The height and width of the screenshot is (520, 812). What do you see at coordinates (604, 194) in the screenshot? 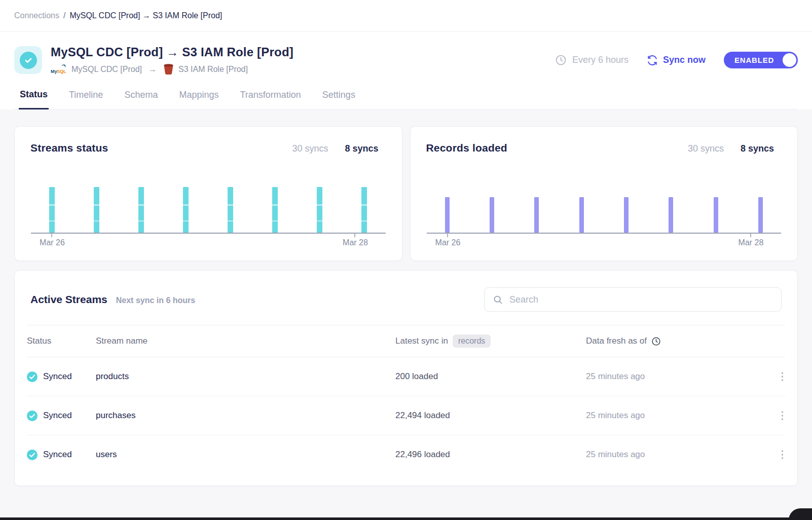
I see `records-loaded-card: Records loaded 30 syncs 8 syncs Mar 26 M…` at bounding box center [604, 194].